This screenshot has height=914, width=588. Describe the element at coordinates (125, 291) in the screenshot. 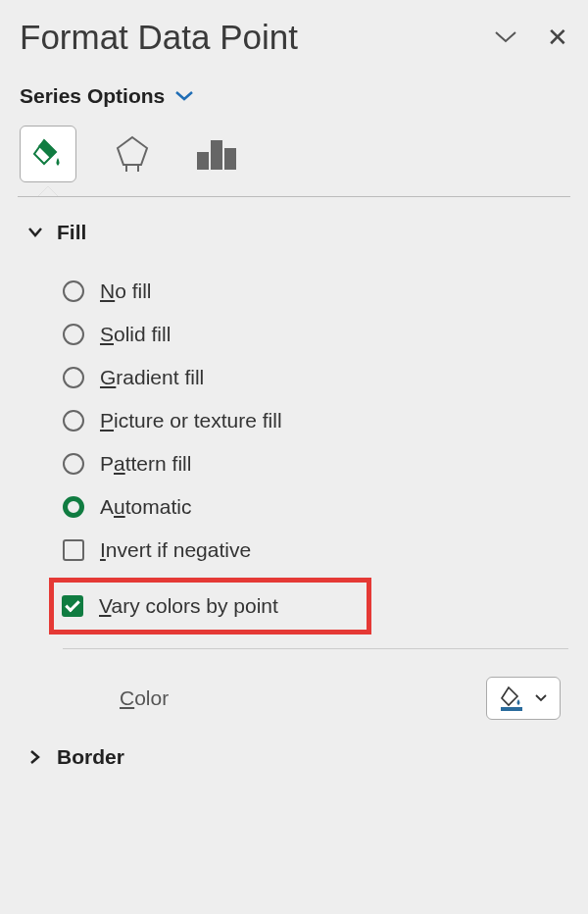

I see `option-label: No fill` at that location.